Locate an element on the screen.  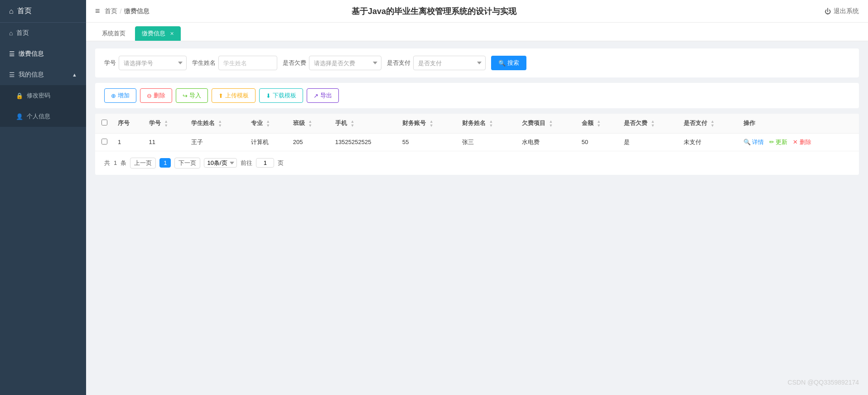
export-button: ↗ 导出 is located at coordinates (323, 96).